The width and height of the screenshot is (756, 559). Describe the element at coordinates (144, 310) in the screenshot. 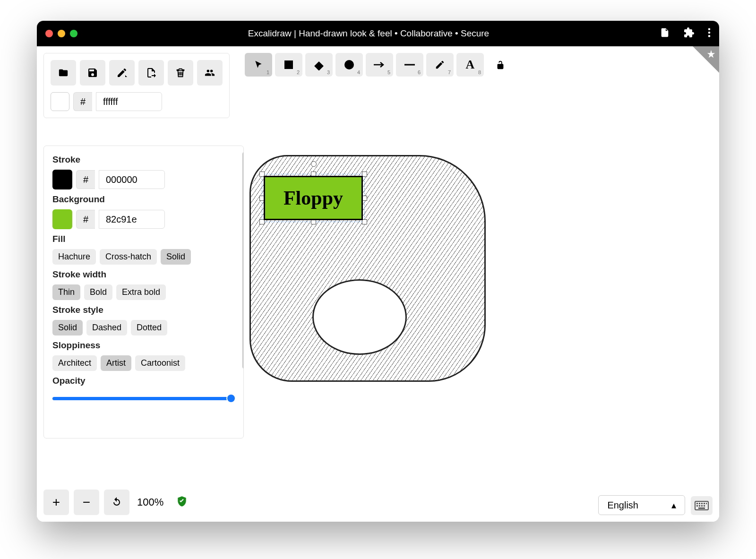

I see `stroke-style-label: Stroke style` at that location.